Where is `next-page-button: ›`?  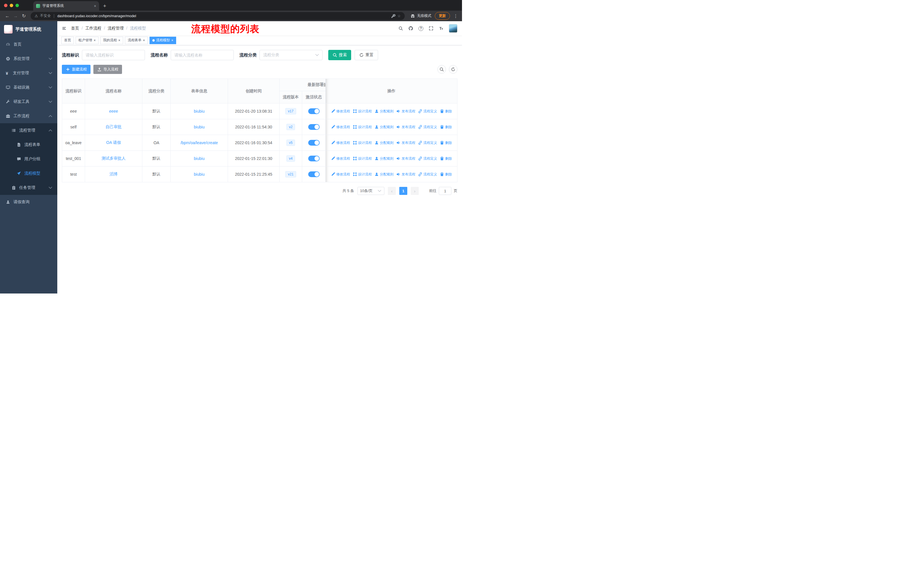 next-page-button: › is located at coordinates (414, 191).